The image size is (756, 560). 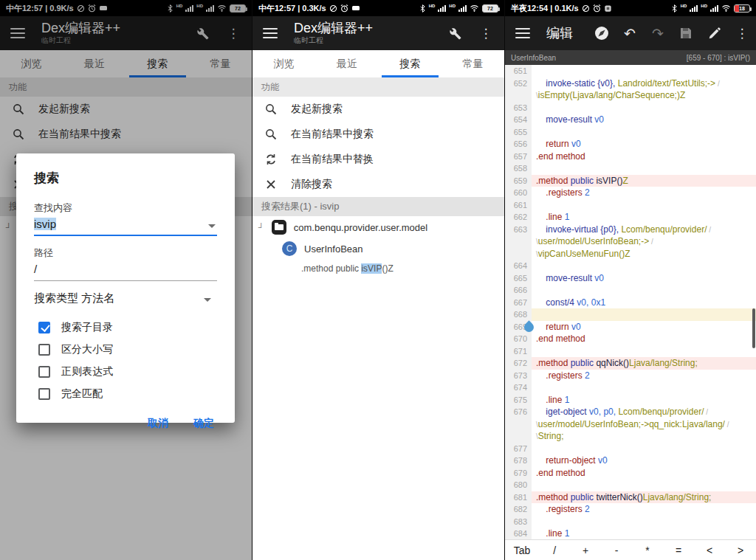 I want to click on code-line-669: 669 return v0, so click(x=630, y=328).